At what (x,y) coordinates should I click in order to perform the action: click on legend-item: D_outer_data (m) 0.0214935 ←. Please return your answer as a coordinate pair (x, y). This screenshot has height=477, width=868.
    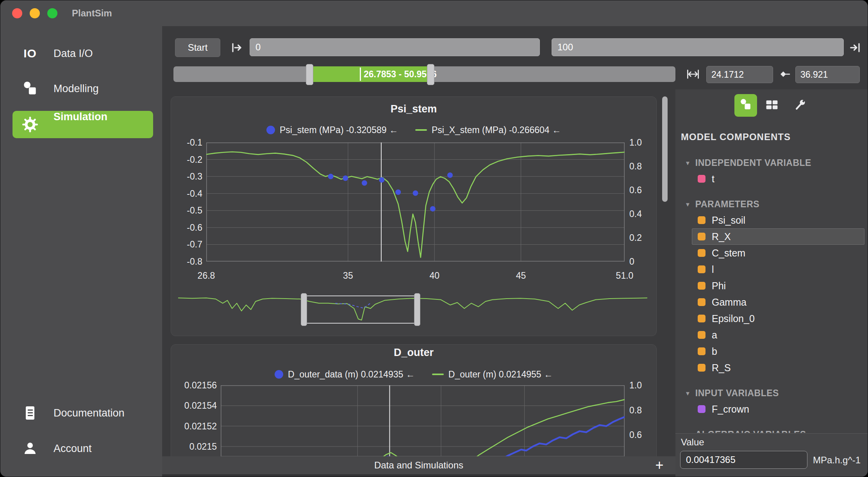
    Looking at the image, I should click on (345, 375).